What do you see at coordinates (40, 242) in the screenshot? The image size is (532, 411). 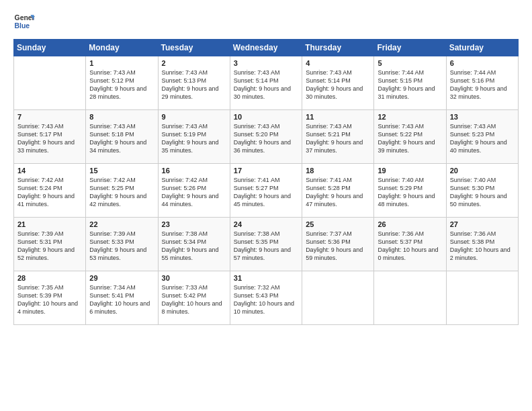 I see `sunset-label: Sunset: 5:31 PM` at bounding box center [40, 242].